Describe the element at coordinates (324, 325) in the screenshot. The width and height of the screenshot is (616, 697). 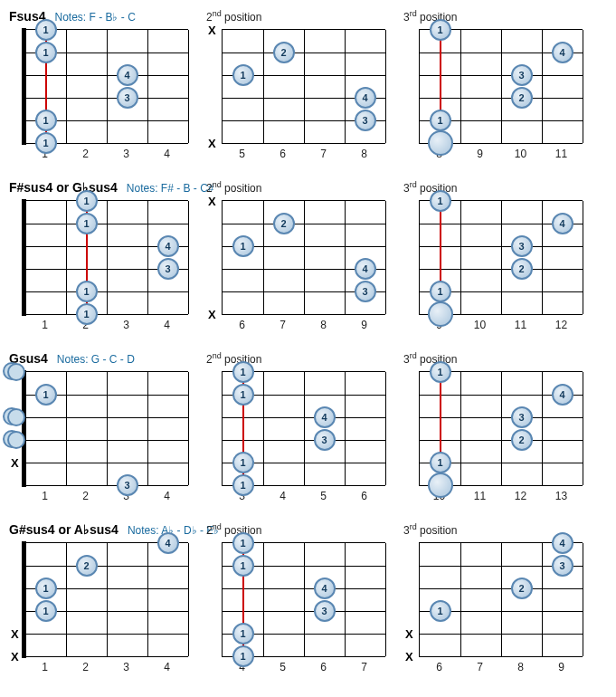
I see `fret-number: 8` at that location.